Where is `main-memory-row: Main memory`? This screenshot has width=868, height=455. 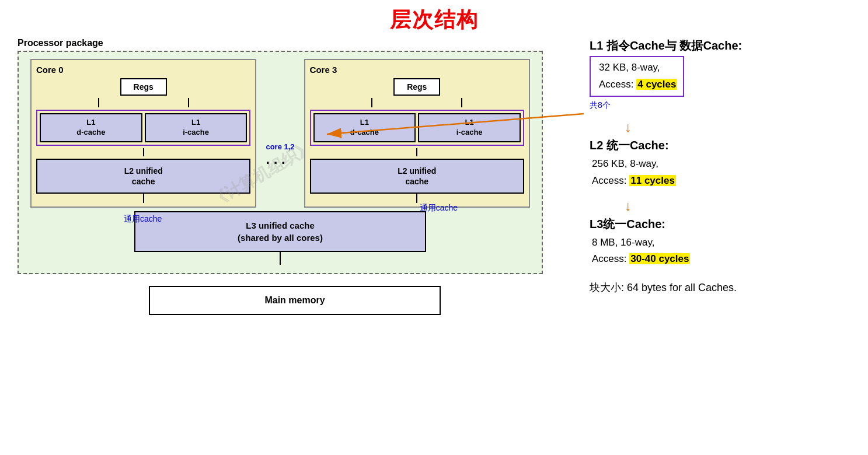
main-memory-row: Main memory is located at coordinates (295, 300).